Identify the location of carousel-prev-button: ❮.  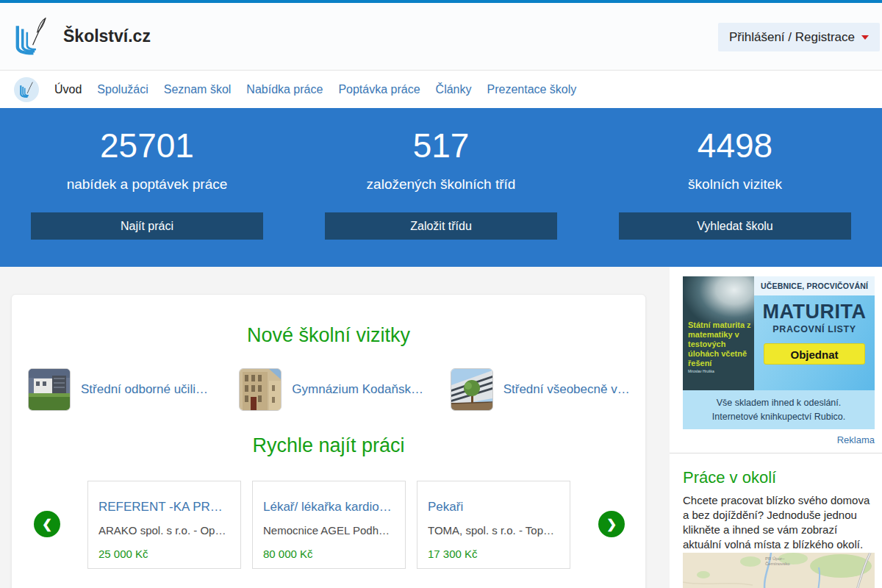
(47, 524).